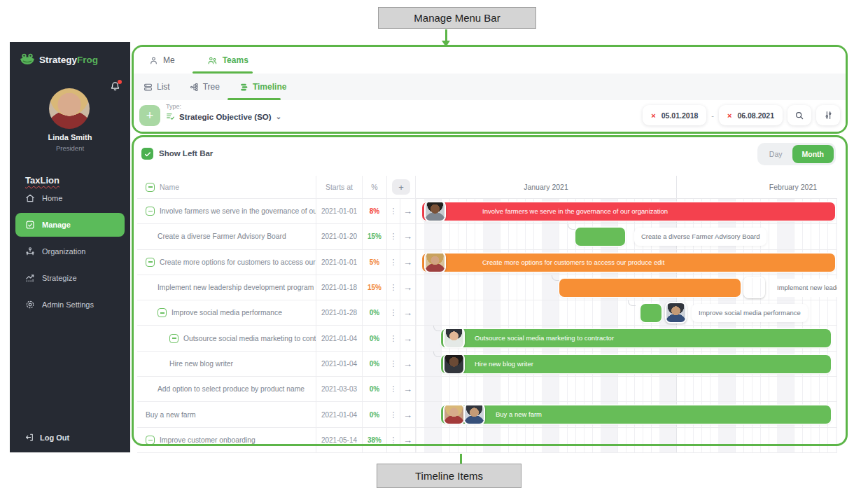 The image size is (868, 493). What do you see at coordinates (55, 438) in the screenshot?
I see `logout-label: Log Out` at bounding box center [55, 438].